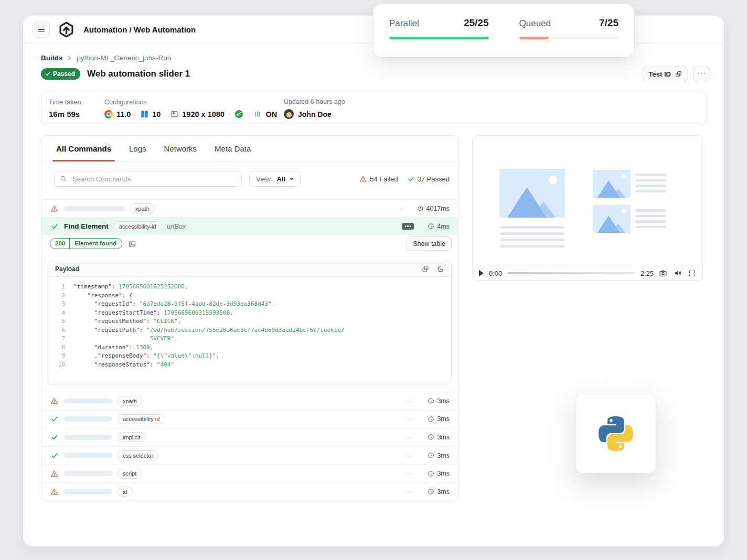 Image resolution: width=747 pixels, height=560 pixels. I want to click on commands-toolbar: View: All 54 Failed 37 Passed, so click(252, 179).